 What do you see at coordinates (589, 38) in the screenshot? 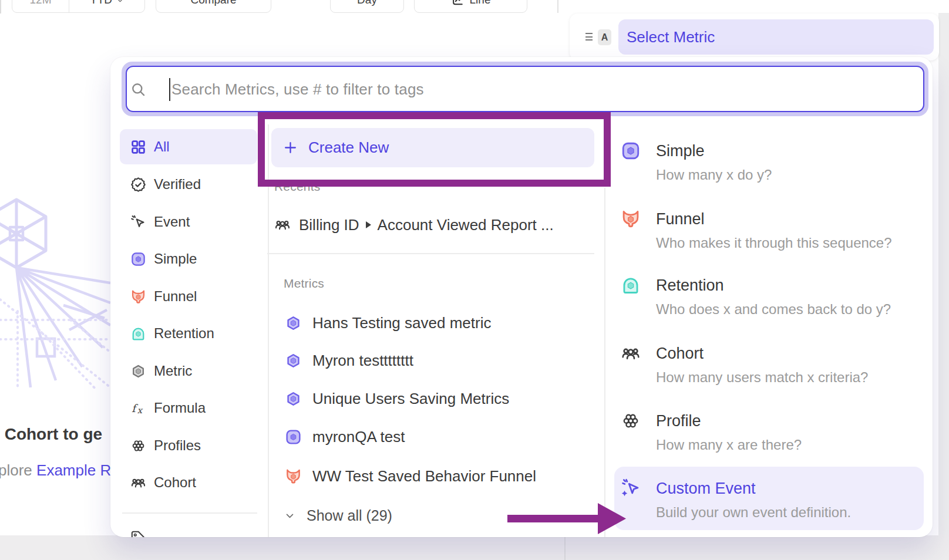
I see `drag-handle-icon` at bounding box center [589, 38].